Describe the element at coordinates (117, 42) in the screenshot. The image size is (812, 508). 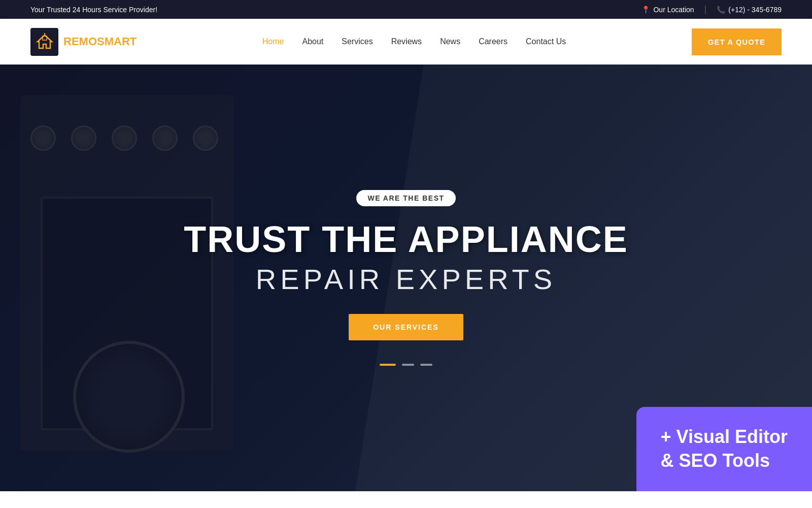
I see `logo-smart: SMART` at that location.